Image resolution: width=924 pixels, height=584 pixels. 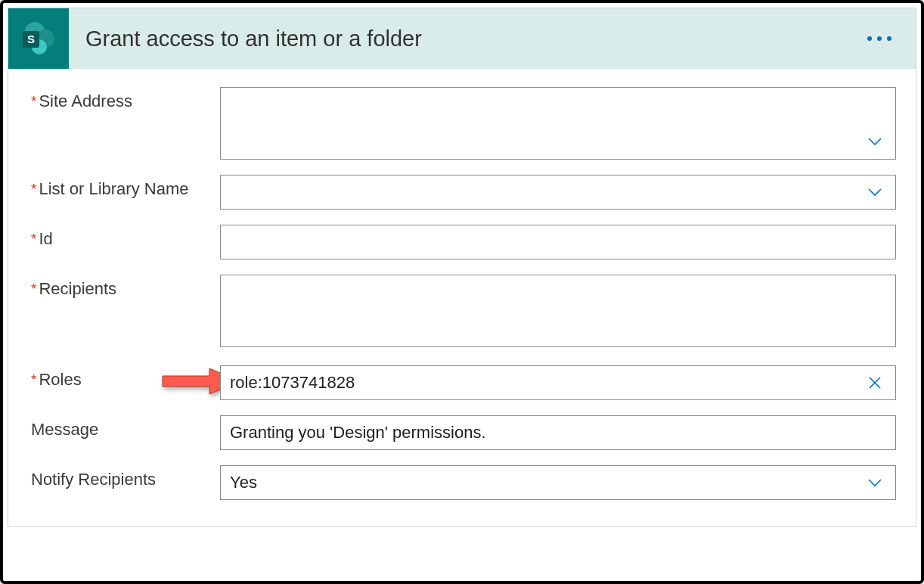 I want to click on notify-input: Yes, so click(x=558, y=483).